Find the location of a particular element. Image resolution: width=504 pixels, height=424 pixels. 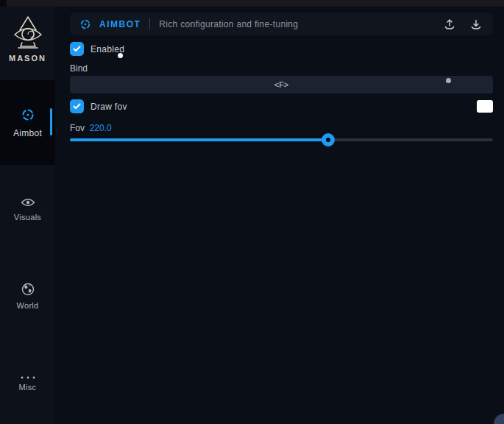

cursor-dot-secondary is located at coordinates (449, 81).